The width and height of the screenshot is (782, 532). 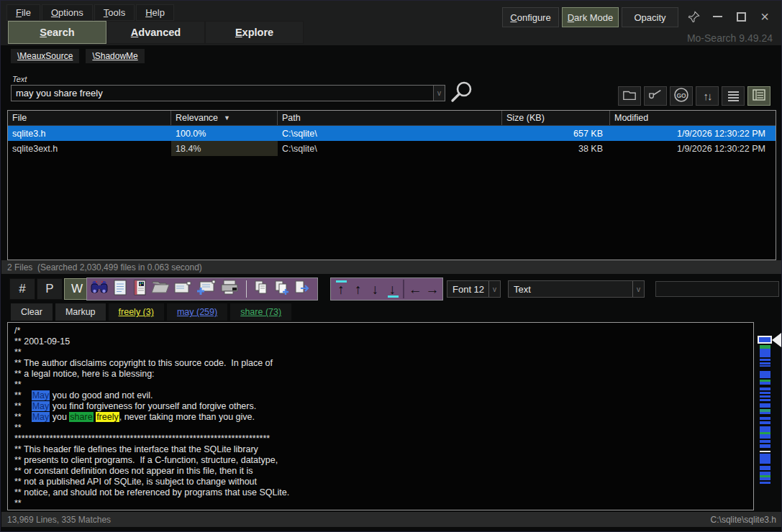 What do you see at coordinates (91, 13) in the screenshot?
I see `menu-bar: FileOptionsToolsHelp` at bounding box center [91, 13].